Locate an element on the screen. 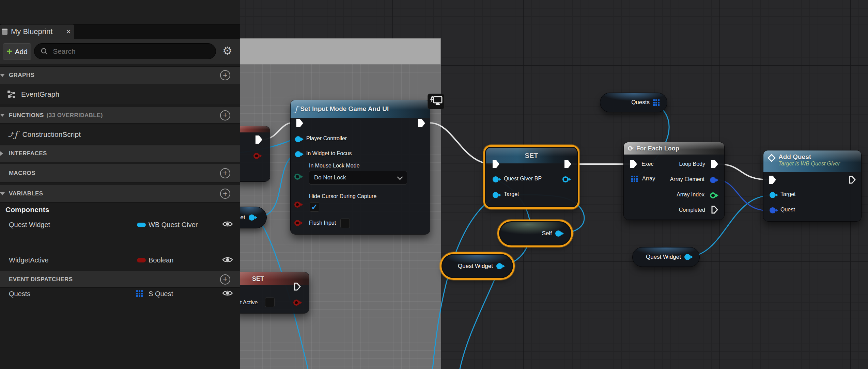  node-header: ƒ Set Input Mode Game And UI is located at coordinates (360, 109).